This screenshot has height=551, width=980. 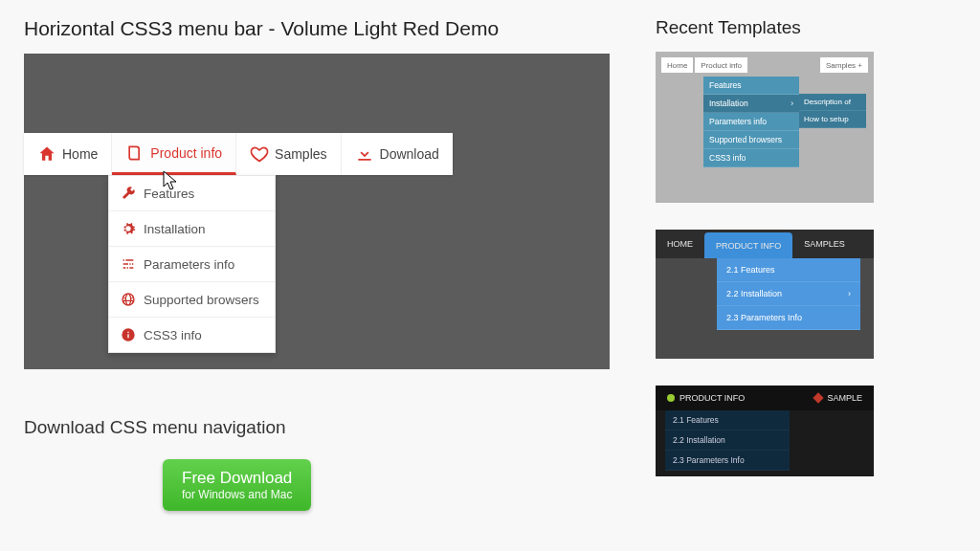 I want to click on dropdown-item-parameters: Parameters info, so click(x=191, y=264).